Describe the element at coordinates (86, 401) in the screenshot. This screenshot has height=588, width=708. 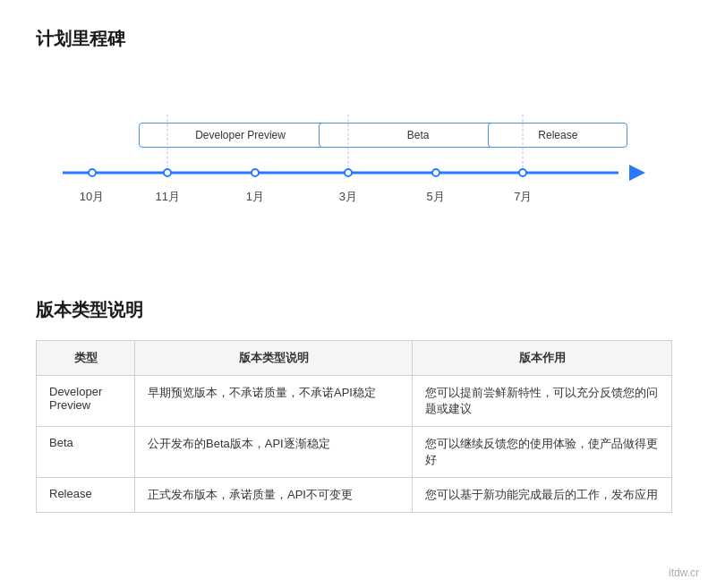
I see `row-type-developer-preview: Developer Preview` at that location.